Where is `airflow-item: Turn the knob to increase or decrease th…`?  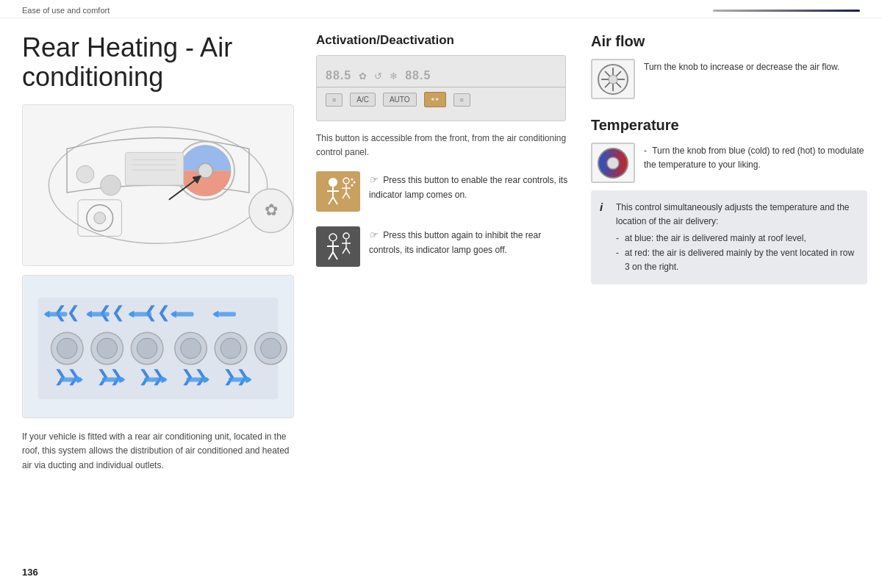 airflow-item: Turn the knob to increase or decrease th… is located at coordinates (729, 79).